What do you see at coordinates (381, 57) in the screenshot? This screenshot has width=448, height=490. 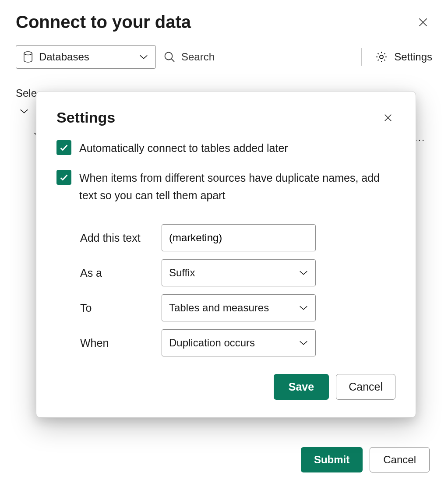 I see `gear-icon` at bounding box center [381, 57].